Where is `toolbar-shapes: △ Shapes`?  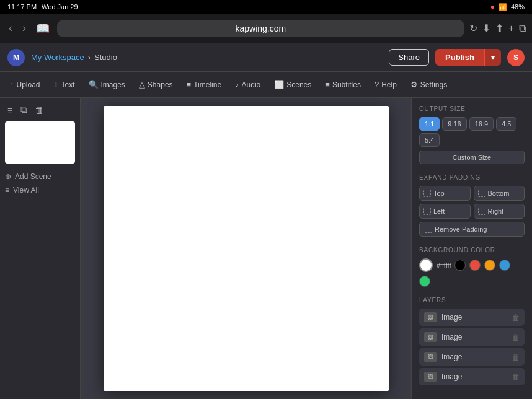
toolbar-shapes: △ Shapes is located at coordinates (156, 84).